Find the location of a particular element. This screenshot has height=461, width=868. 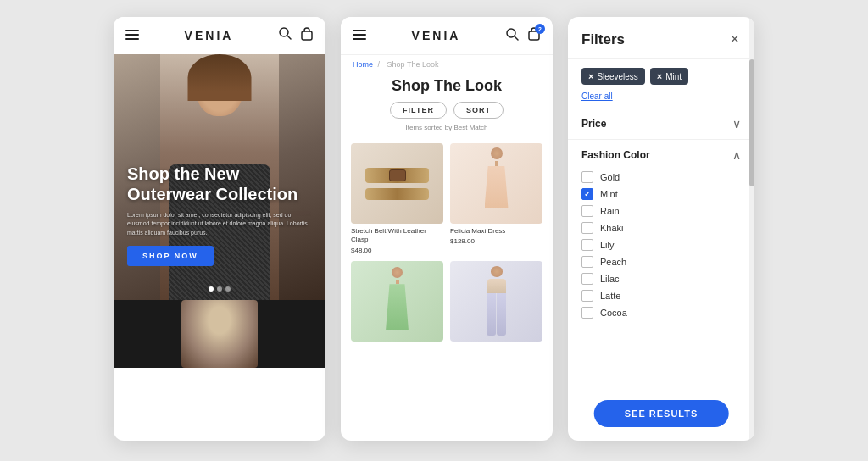

nav-icons-2: 2 is located at coordinates (524, 36).